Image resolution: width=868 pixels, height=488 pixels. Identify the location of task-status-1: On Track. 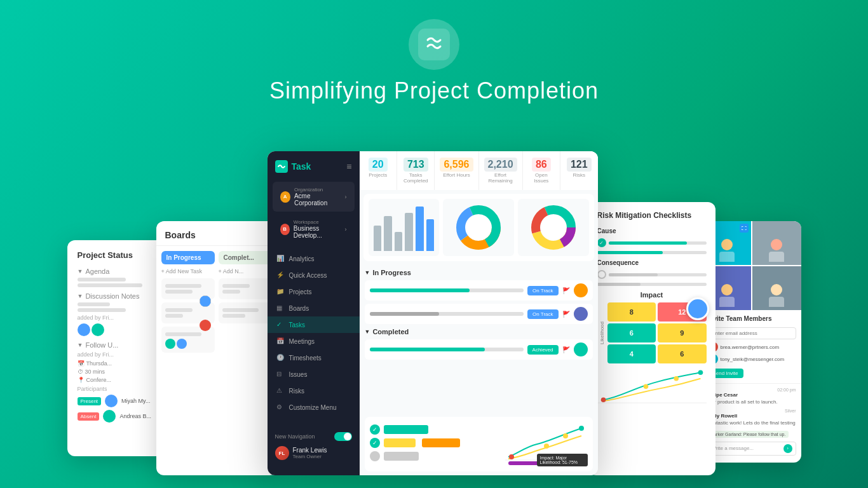
(543, 291).